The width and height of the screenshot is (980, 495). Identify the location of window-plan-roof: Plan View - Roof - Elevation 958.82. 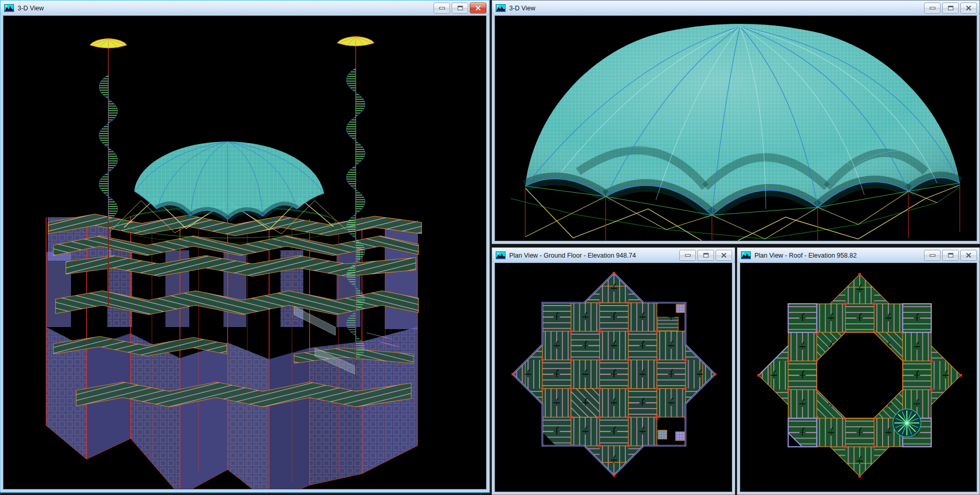
(859, 371).